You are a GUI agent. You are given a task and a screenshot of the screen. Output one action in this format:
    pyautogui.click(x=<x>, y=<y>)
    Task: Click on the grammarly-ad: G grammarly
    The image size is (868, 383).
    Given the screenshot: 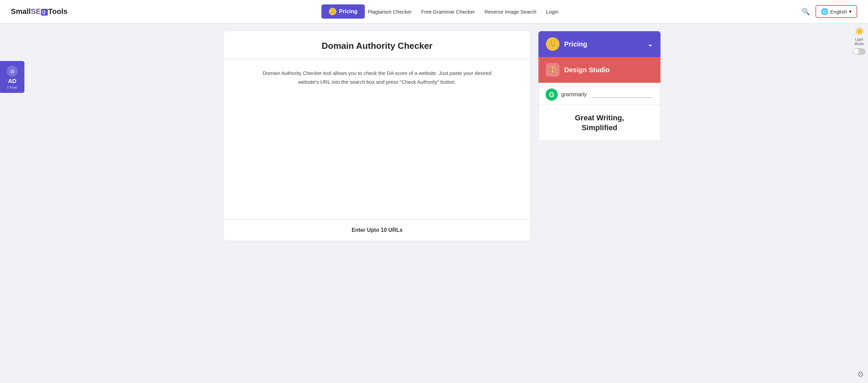 What is the action you would take?
    pyautogui.click(x=599, y=94)
    